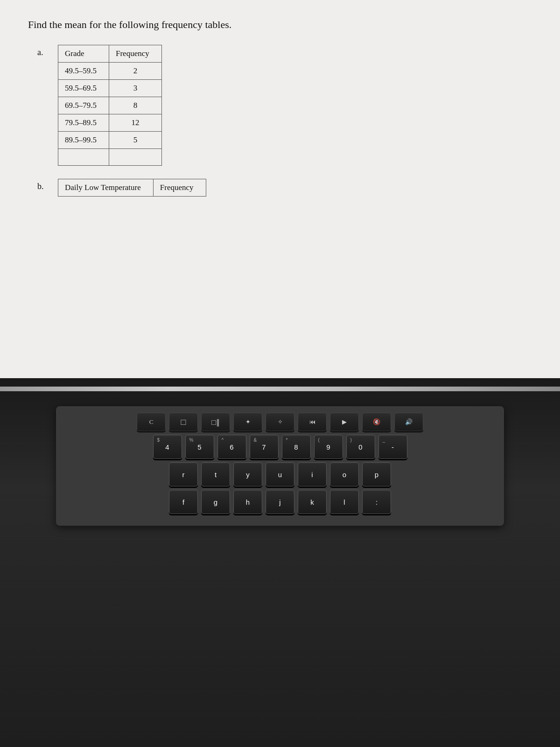  I want to click on col-temp-header: Daily Low Temperature, so click(106, 188).